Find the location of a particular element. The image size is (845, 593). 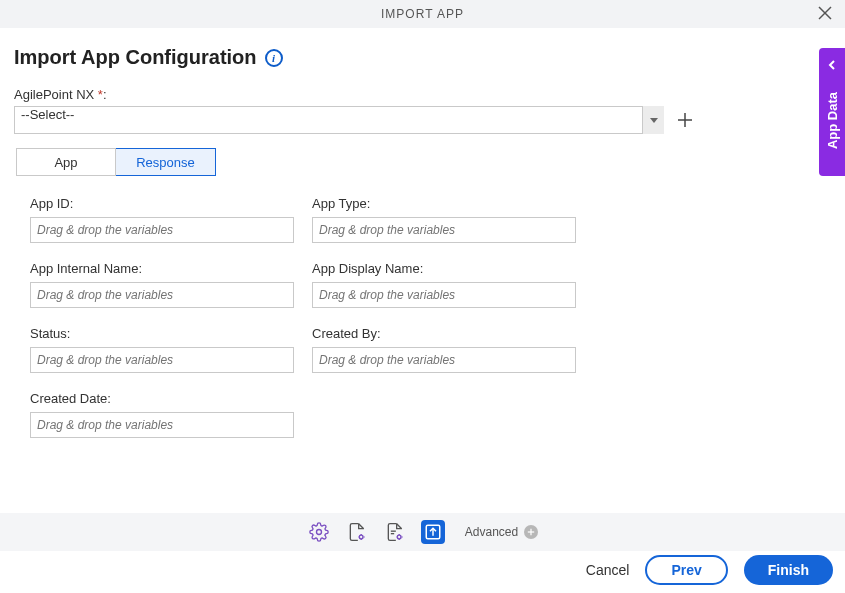

page-title: Import App Configuration is located at coordinates (136, 58).